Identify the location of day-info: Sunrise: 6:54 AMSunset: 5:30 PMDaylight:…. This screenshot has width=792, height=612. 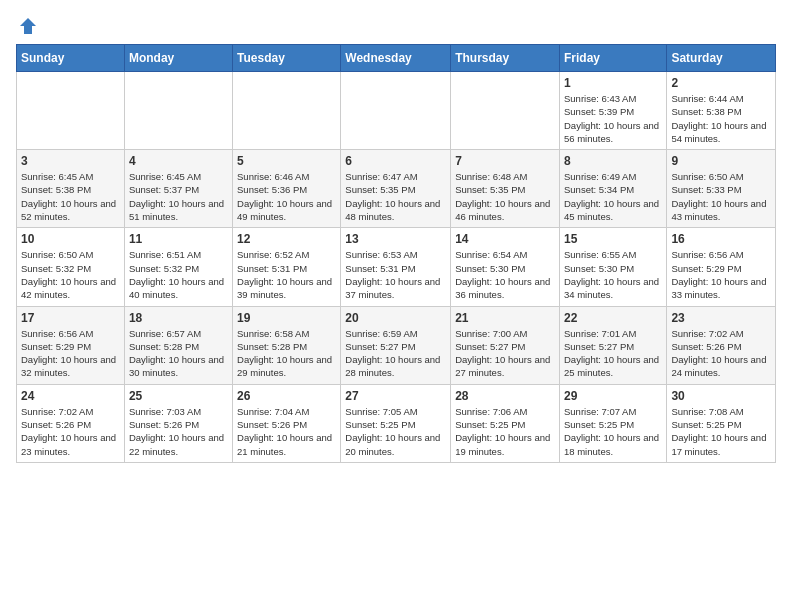
(505, 274).